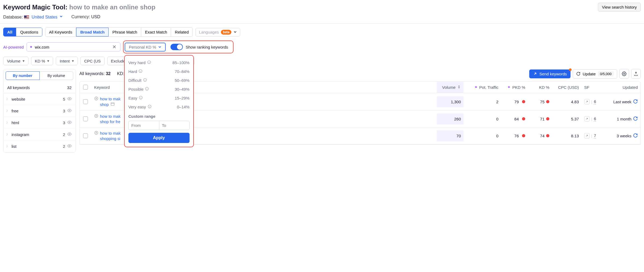 This screenshot has width=644, height=272. I want to click on tab-exact-match: Exact Match, so click(156, 32).